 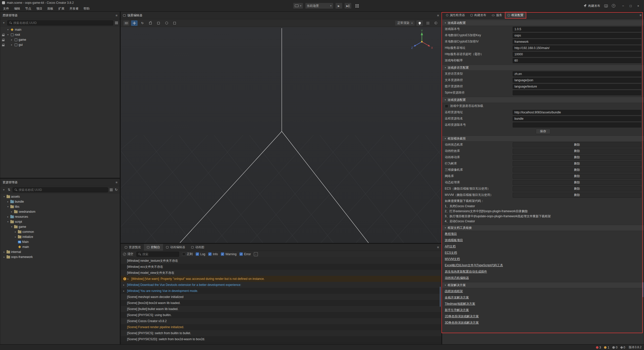 What do you see at coordinates (133, 247) in the screenshot?
I see `console-tab: 资源预览` at bounding box center [133, 247].